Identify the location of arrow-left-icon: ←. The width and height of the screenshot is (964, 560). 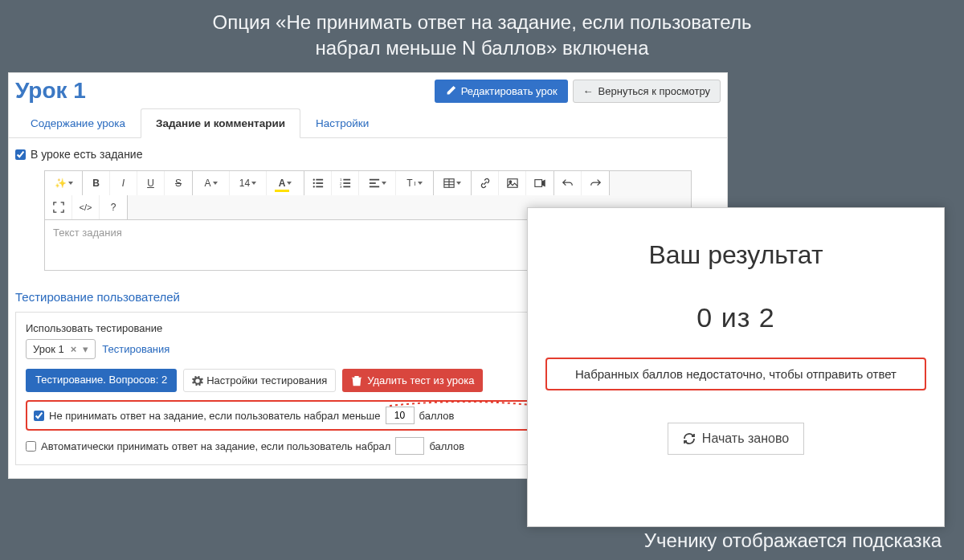
(588, 92).